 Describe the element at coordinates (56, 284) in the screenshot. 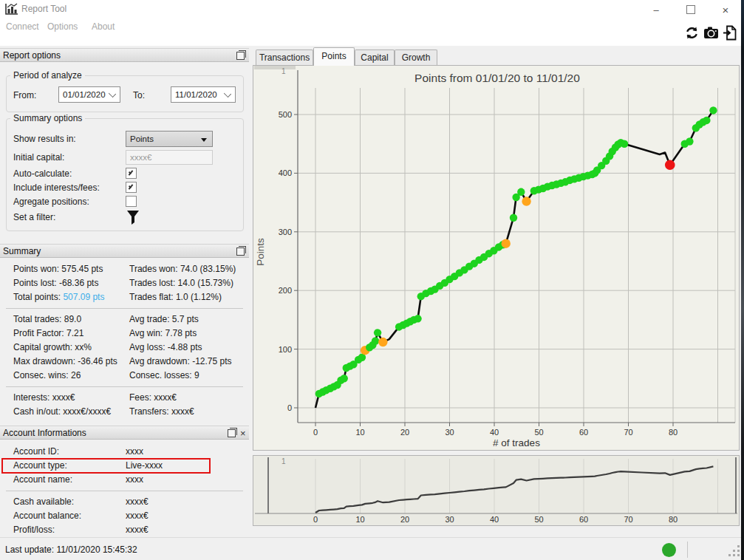

I see `summary-left: Points lost: -68.36 pts` at that location.